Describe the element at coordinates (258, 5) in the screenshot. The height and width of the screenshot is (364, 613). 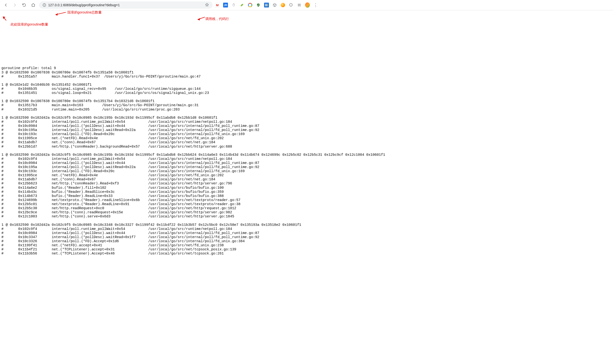
I see `shield-extension-icon` at that location.